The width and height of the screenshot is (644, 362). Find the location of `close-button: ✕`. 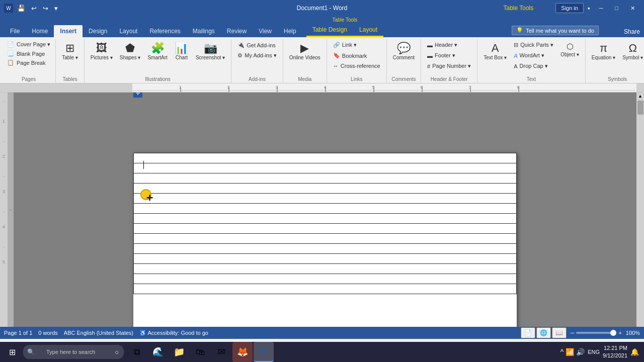

close-button: ✕ is located at coordinates (633, 8).